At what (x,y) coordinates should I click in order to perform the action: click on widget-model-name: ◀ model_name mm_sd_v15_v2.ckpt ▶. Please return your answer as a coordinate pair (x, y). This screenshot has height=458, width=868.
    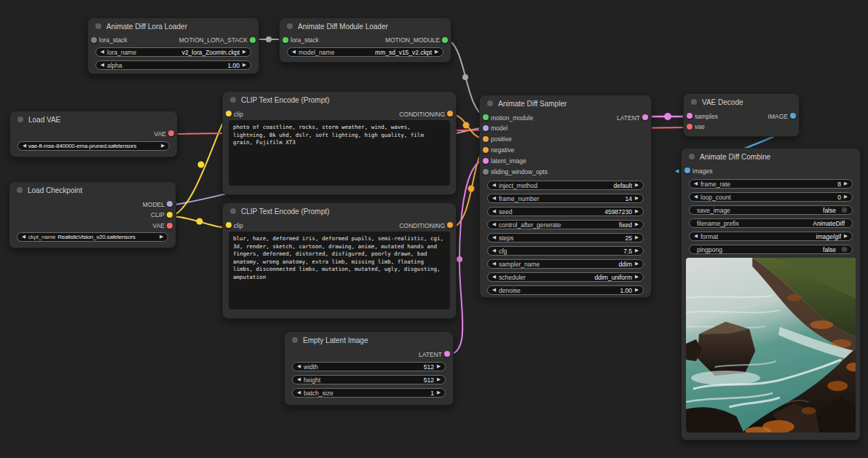
    Looking at the image, I should click on (366, 52).